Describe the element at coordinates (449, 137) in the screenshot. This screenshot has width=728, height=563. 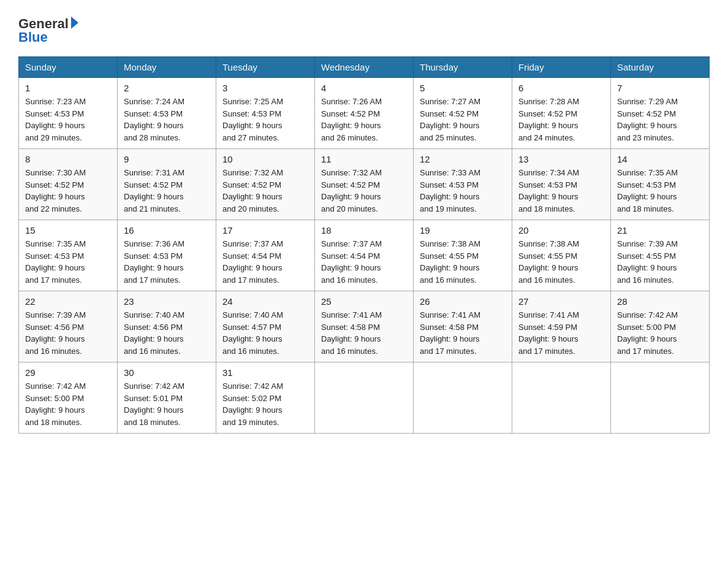
I see `daylight-minutes: and 25 minutes.` at that location.